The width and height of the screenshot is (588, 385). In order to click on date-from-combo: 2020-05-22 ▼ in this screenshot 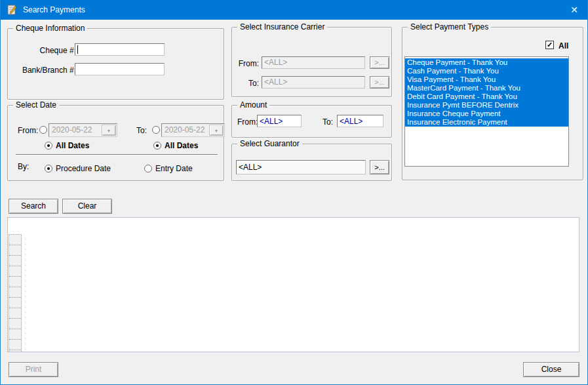, I will do `click(83, 130)`.